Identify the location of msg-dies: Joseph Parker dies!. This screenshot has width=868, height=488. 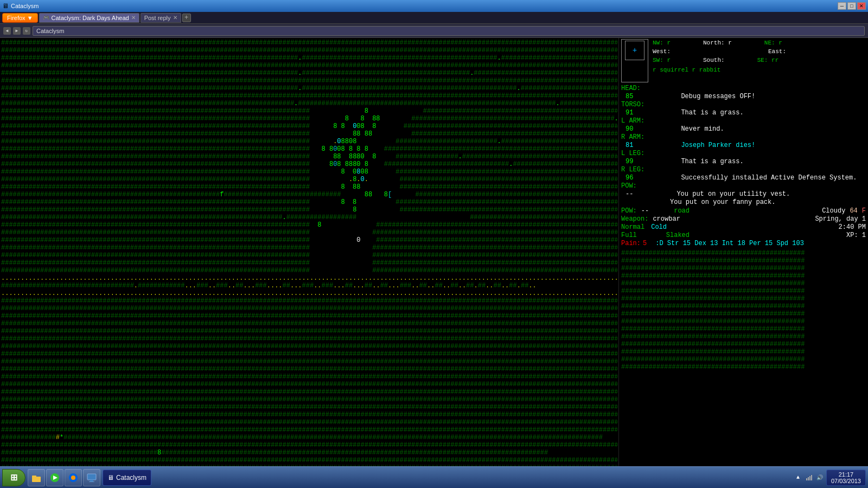
(718, 145).